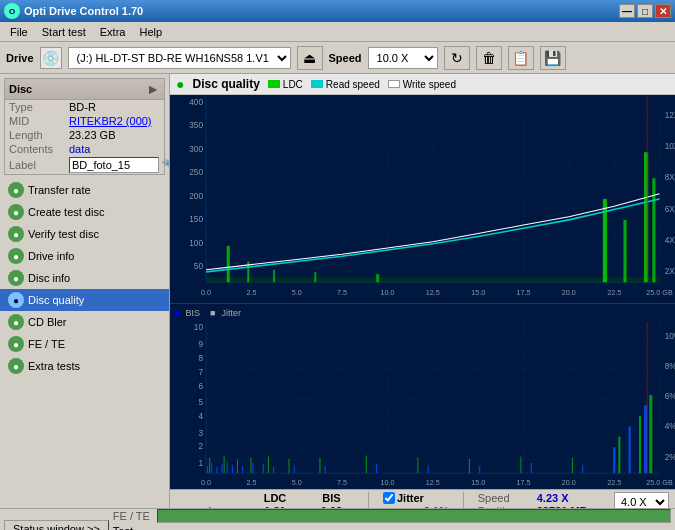 The width and height of the screenshot is (675, 530). Describe the element at coordinates (84, 344) in the screenshot. I see `sidebar-item-fe-te: ● FE / TE` at that location.